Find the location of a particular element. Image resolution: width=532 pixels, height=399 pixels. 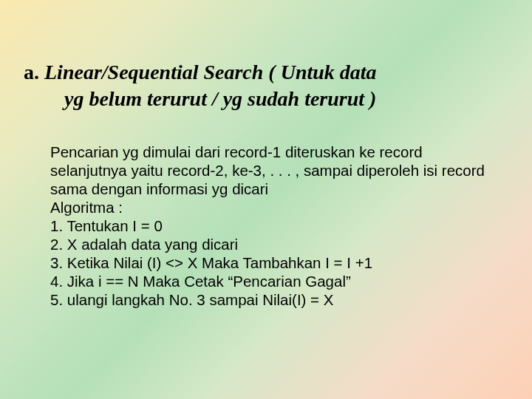

body-algo-label: Algoritma : is located at coordinates (269, 207).